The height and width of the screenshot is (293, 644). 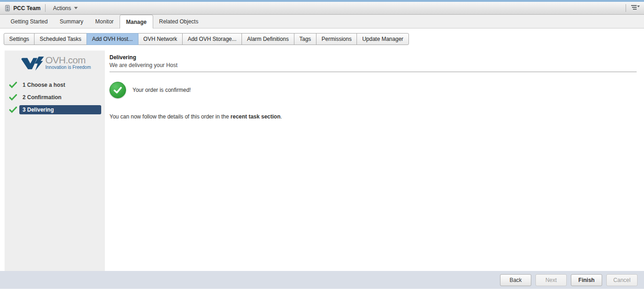 I want to click on main-tabbar: Getting Started Summary Monitor Manage R…, so click(x=322, y=22).